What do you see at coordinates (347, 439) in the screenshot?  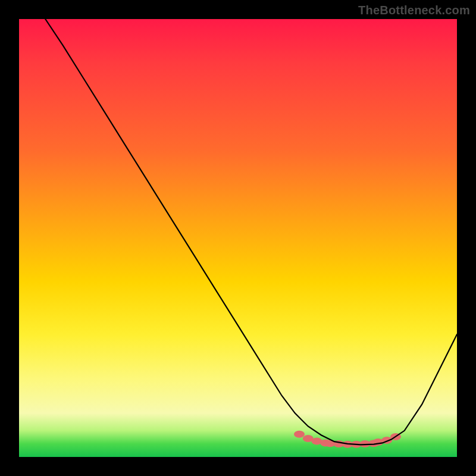 I see `bottom-markers-group` at bounding box center [347, 439].